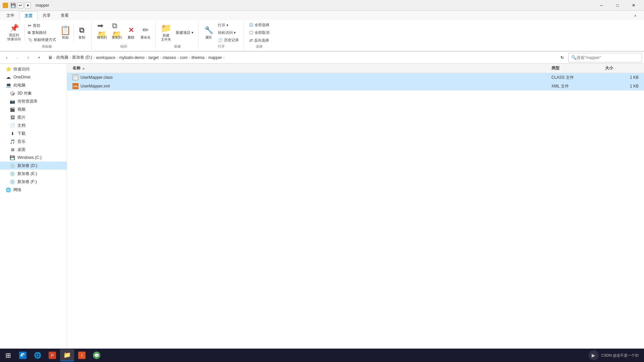 The image size is (644, 362). What do you see at coordinates (42, 25) in the screenshot?
I see `cut-button: ✂ 剪切` at bounding box center [42, 25].